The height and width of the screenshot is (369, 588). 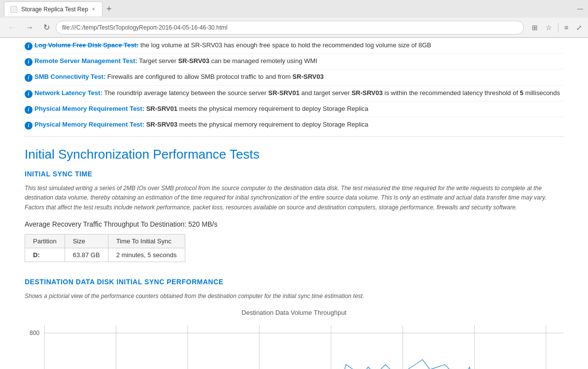 What do you see at coordinates (35, 333) in the screenshot?
I see `y-label-800: 800` at bounding box center [35, 333].